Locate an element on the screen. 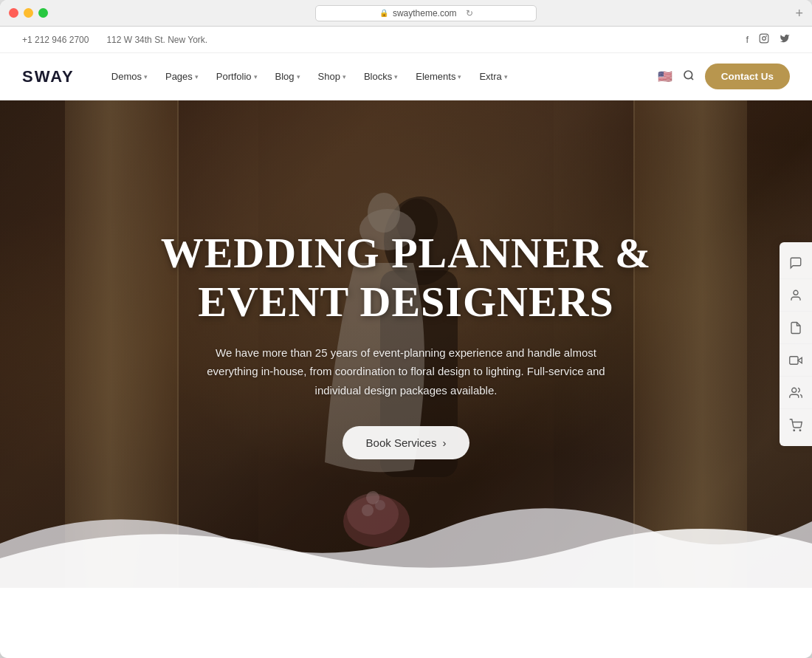 The width and height of the screenshot is (812, 658). new-tab-button: + is located at coordinates (799, 13).